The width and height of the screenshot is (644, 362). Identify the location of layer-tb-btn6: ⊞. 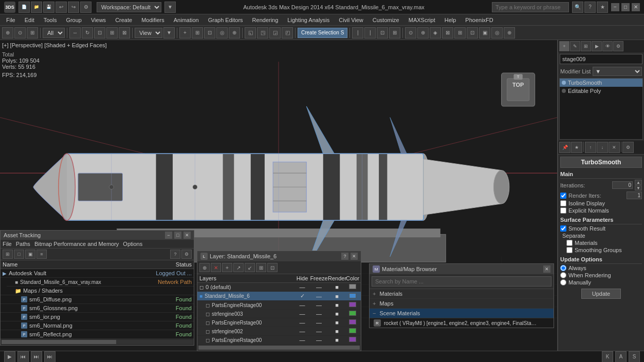
(261, 268).